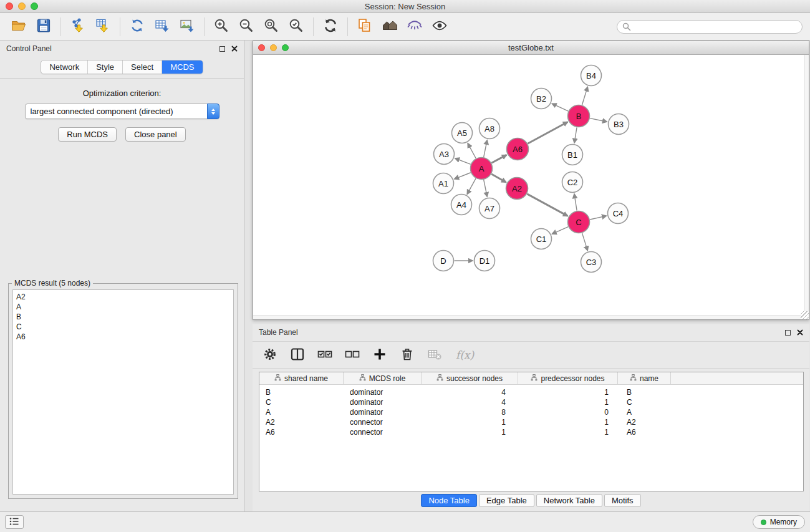 This screenshot has width=810, height=532. Describe the element at coordinates (499, 178) in the screenshot. I see `graph-edge-A-A2` at that location.